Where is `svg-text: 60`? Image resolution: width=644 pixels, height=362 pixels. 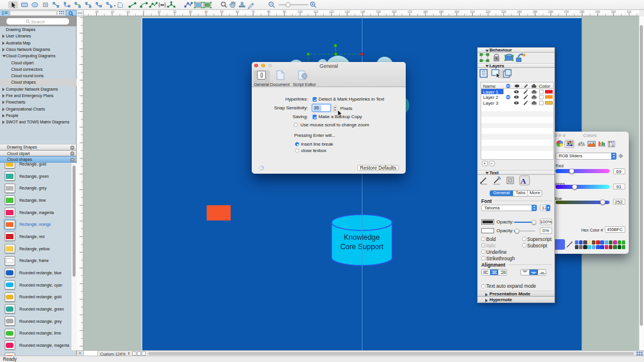
svg-text: 60 is located at coordinates (238, 12).